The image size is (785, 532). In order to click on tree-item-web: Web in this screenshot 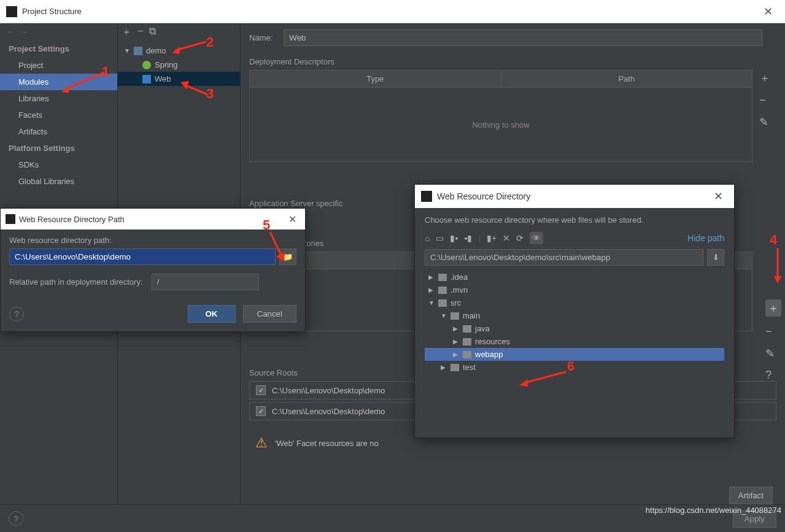, I will do `click(179, 79)`.